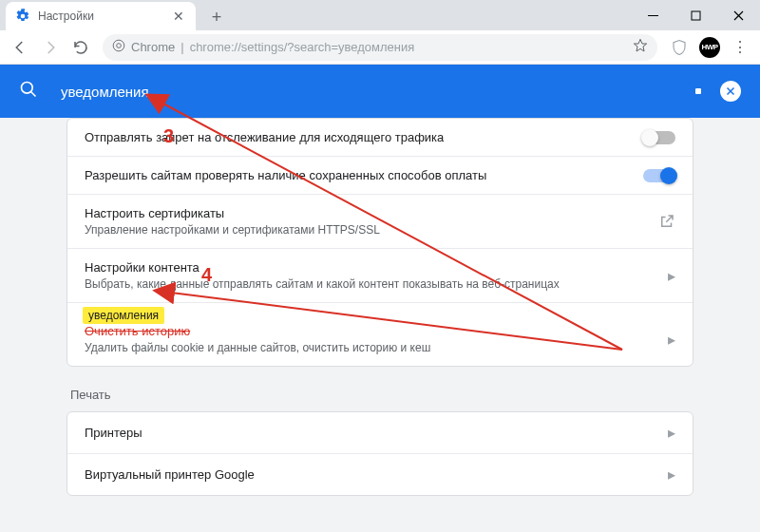  I want to click on url-prefix: Chrome, so click(153, 48).